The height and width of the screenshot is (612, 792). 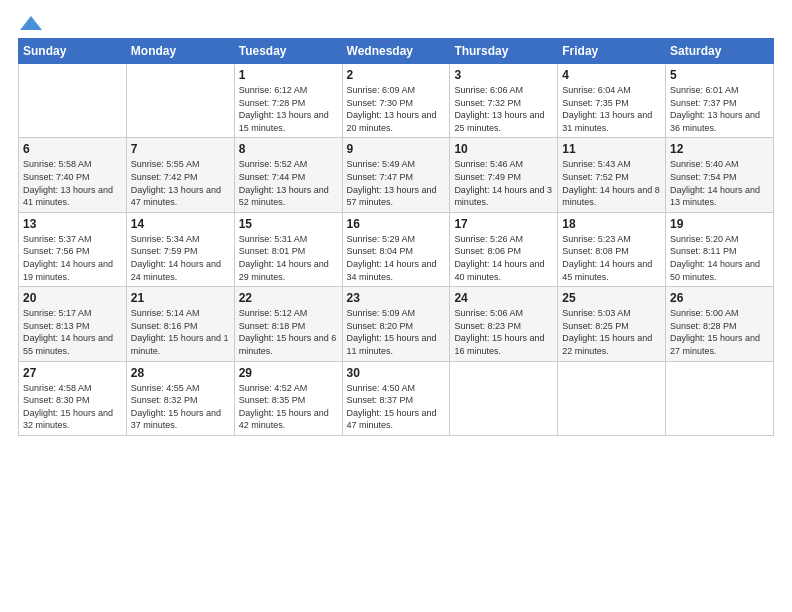 I want to click on day-number: 12, so click(x=720, y=149).